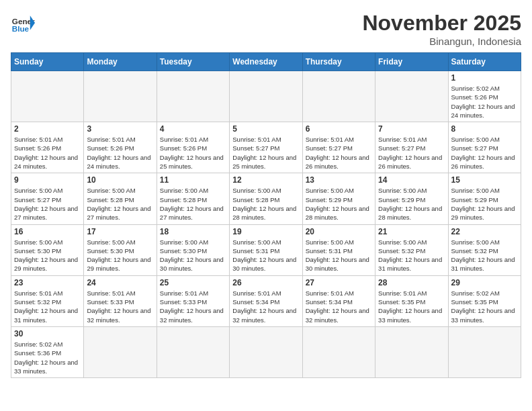  I want to click on day-17: 17 Sunrise: 5:00 AMSunset: 5:30 PMDaylig…, so click(120, 250).